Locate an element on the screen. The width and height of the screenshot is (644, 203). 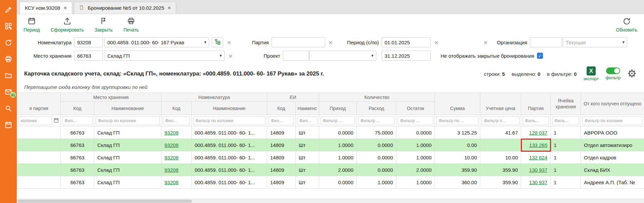
col-header-cell: Ячейка хранения is located at coordinates (566, 104).